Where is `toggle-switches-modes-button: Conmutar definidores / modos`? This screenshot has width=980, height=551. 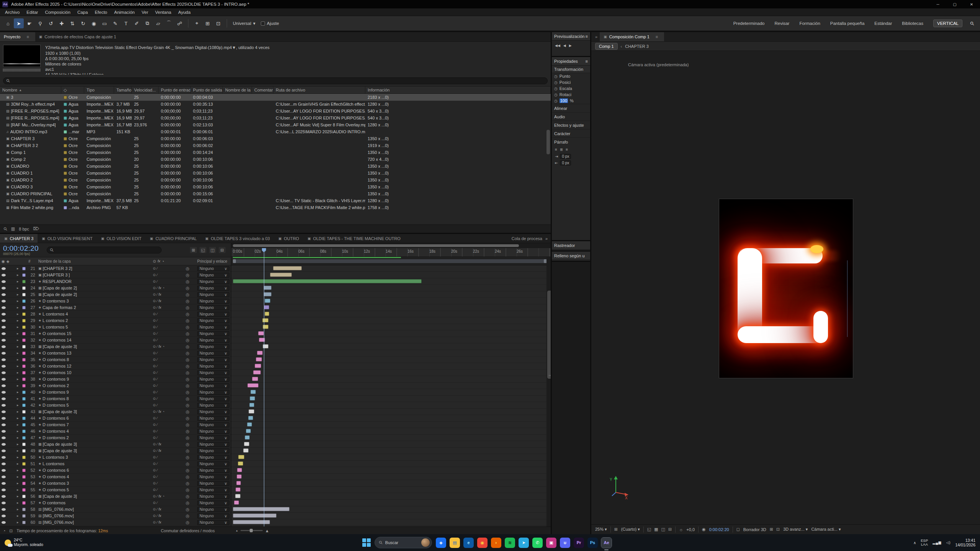 toggle-switches-modes-button: Conmutar definidores / modos is located at coordinates (188, 531).